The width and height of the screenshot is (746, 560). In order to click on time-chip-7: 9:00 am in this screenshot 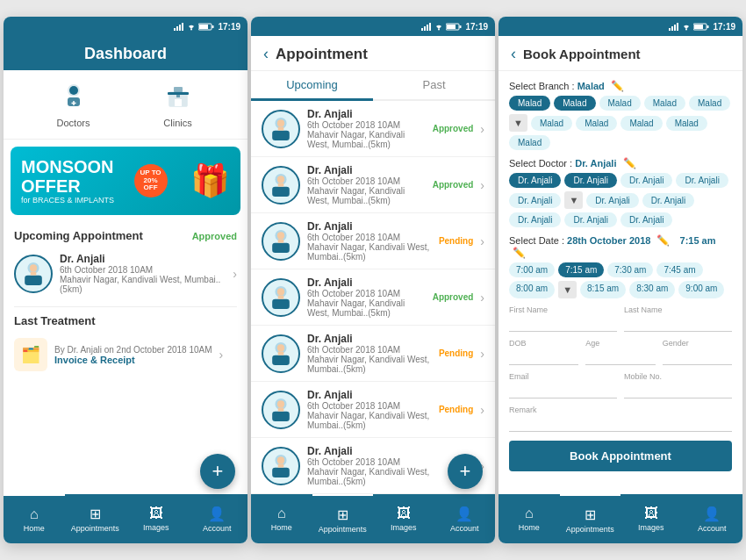, I will do `click(701, 290)`.